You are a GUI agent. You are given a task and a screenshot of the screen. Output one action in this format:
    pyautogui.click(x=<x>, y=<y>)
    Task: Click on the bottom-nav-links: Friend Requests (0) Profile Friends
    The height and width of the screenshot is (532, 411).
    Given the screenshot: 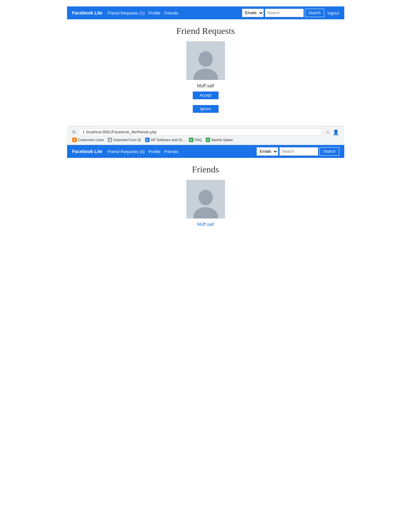 What is the action you would take?
    pyautogui.click(x=182, y=151)
    